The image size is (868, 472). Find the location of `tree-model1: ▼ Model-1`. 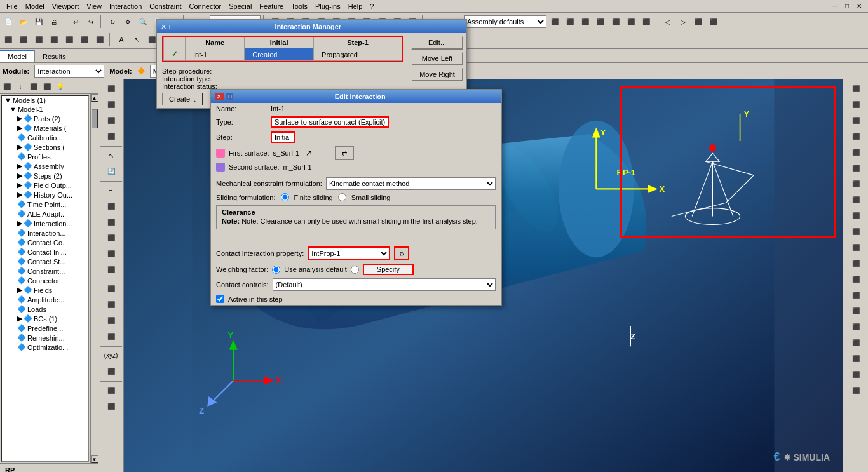

tree-model1: ▼ Model-1 is located at coordinates (45, 109).